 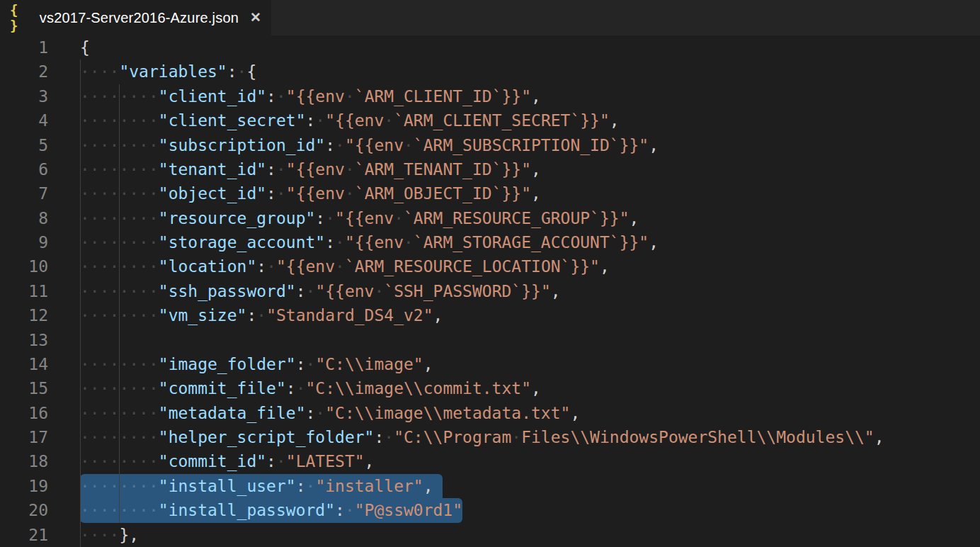 I want to click on code-token: `ARM_OBJECT_ID`}}", so click(x=443, y=193).